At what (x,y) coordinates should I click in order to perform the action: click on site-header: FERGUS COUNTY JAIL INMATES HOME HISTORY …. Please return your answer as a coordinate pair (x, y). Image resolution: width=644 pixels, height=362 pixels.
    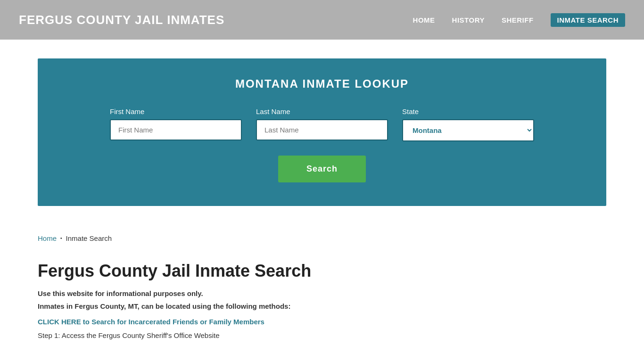
    Looking at the image, I should click on (322, 20).